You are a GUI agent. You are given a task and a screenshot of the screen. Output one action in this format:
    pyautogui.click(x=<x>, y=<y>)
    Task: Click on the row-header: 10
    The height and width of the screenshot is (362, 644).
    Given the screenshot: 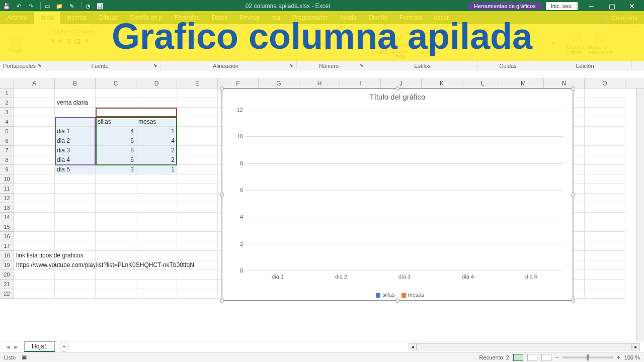 What is the action you would take?
    pyautogui.click(x=7, y=179)
    